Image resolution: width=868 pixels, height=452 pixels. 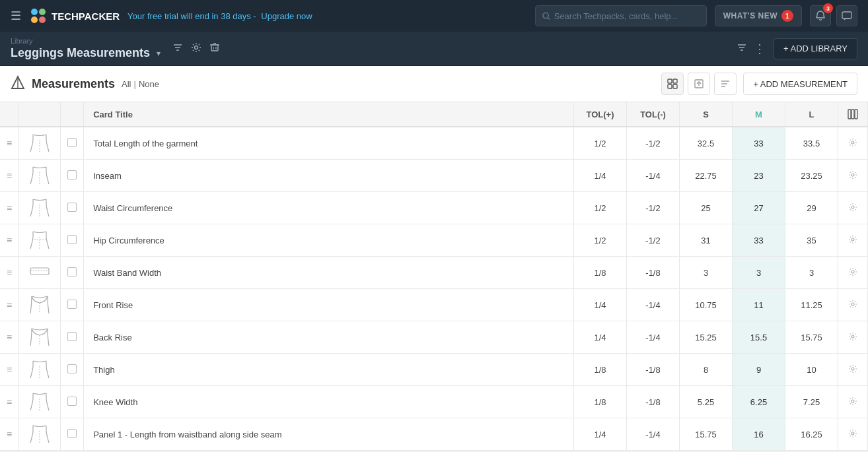 What do you see at coordinates (621, 16) in the screenshot?
I see `search-bar` at bounding box center [621, 16].